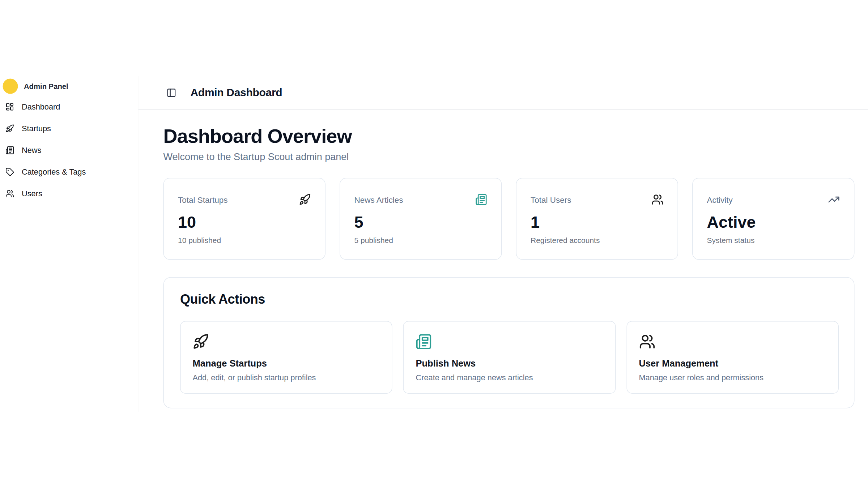 This screenshot has height=488, width=868. What do you see at coordinates (286, 357) in the screenshot?
I see `action-card-manage-startups: Manage Startups Add, edit, or publish st…` at bounding box center [286, 357].